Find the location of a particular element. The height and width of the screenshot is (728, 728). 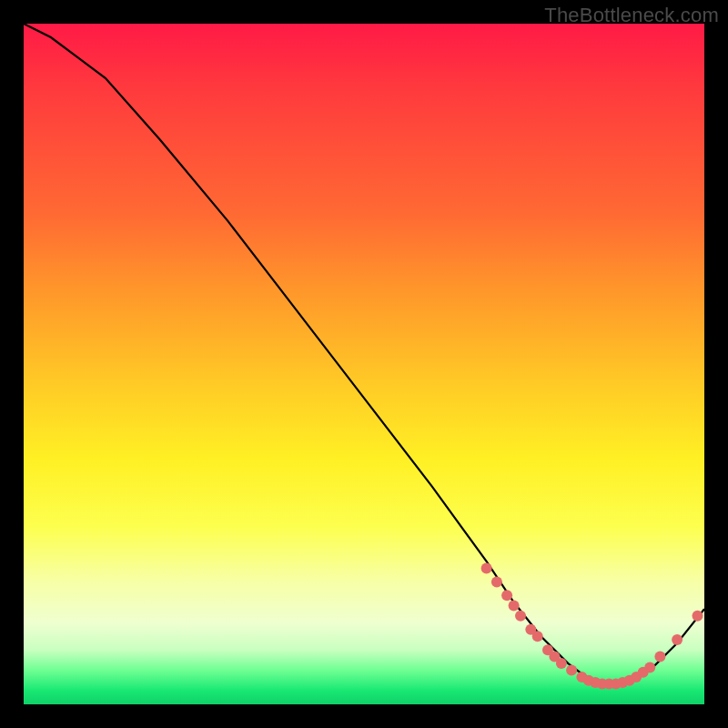

marker-layer is located at coordinates (592, 626).